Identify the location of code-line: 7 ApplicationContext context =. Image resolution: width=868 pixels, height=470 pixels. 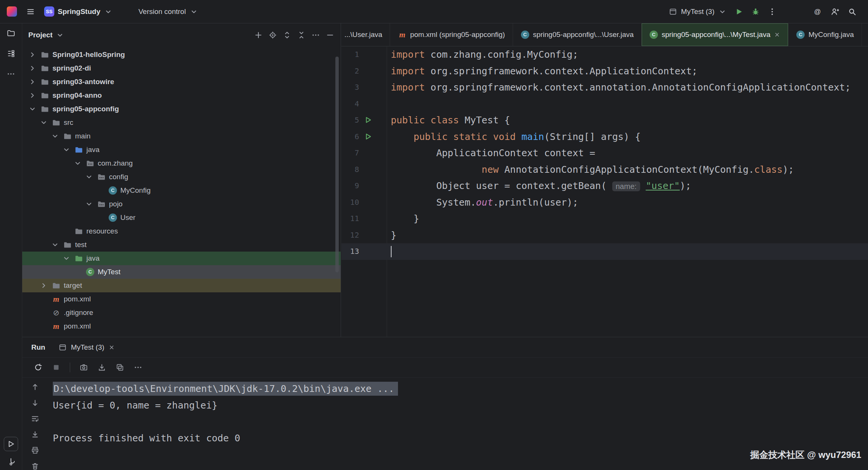
(605, 153).